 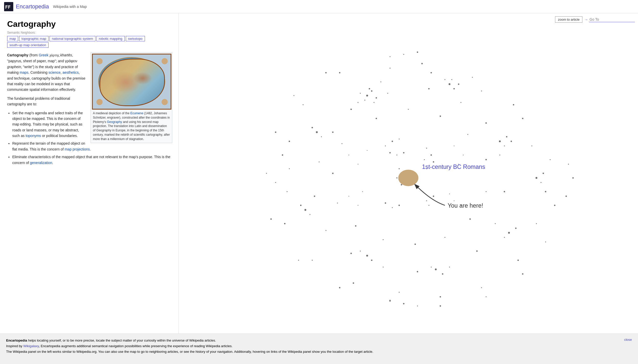 I want to click on map-projections-link: map projections, so click(x=77, y=149).